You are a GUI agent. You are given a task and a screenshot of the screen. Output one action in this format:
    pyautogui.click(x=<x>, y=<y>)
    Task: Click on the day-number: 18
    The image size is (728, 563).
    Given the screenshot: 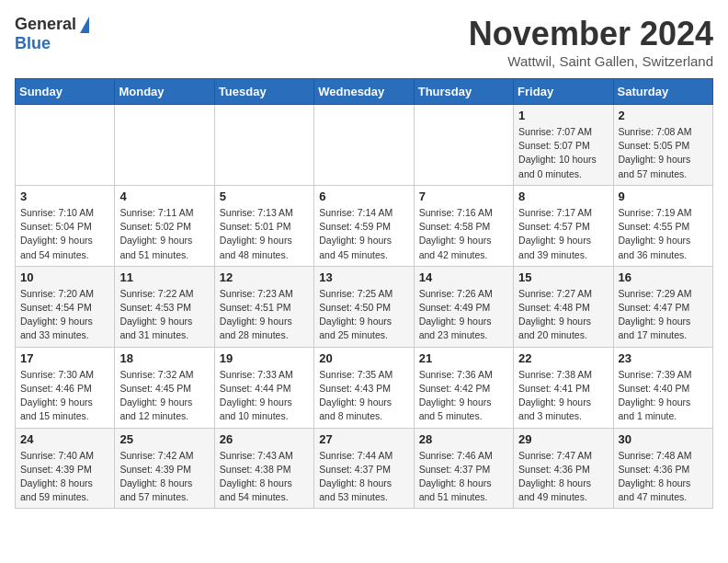 What is the action you would take?
    pyautogui.click(x=164, y=359)
    